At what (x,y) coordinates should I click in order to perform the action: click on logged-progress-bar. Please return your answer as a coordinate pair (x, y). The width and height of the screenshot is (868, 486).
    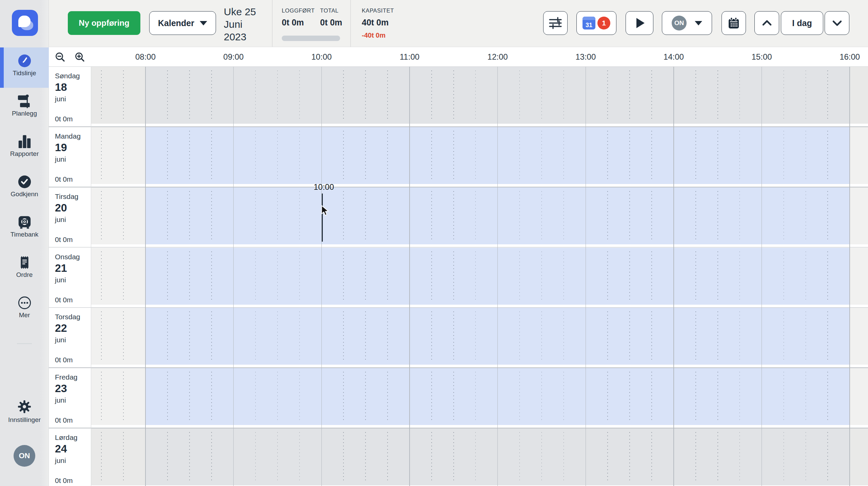
    Looking at the image, I should click on (311, 38).